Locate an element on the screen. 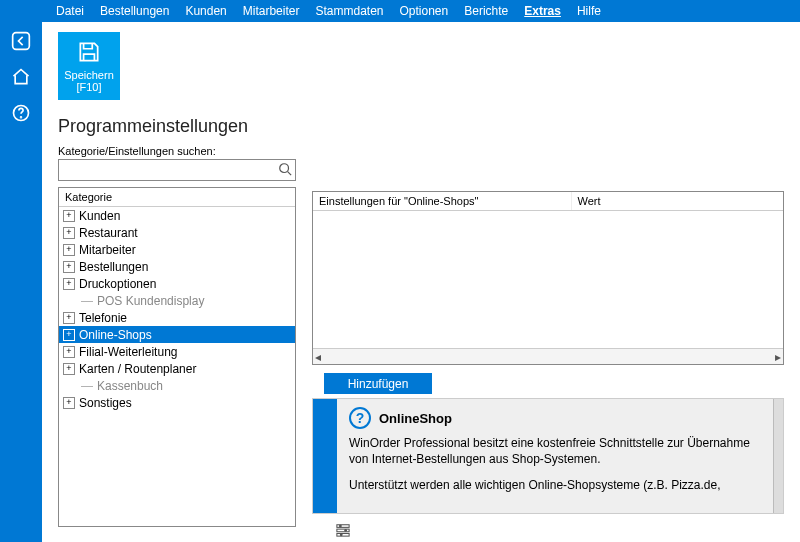 The height and width of the screenshot is (542, 800). scroll-right-icon: ▸ is located at coordinates (778, 357).